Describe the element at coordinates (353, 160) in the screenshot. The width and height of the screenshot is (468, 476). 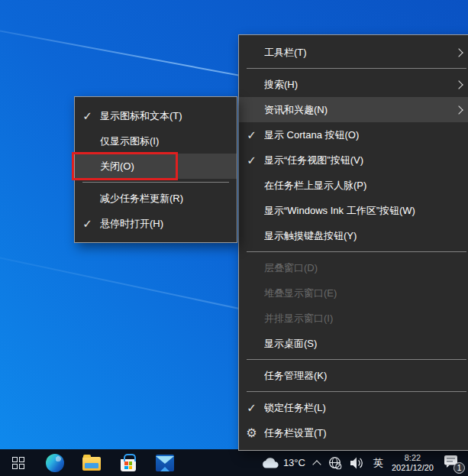
I see `menu-item-show-task-view-button: ✓ 显示“任务视图”按钮(V)` at that location.